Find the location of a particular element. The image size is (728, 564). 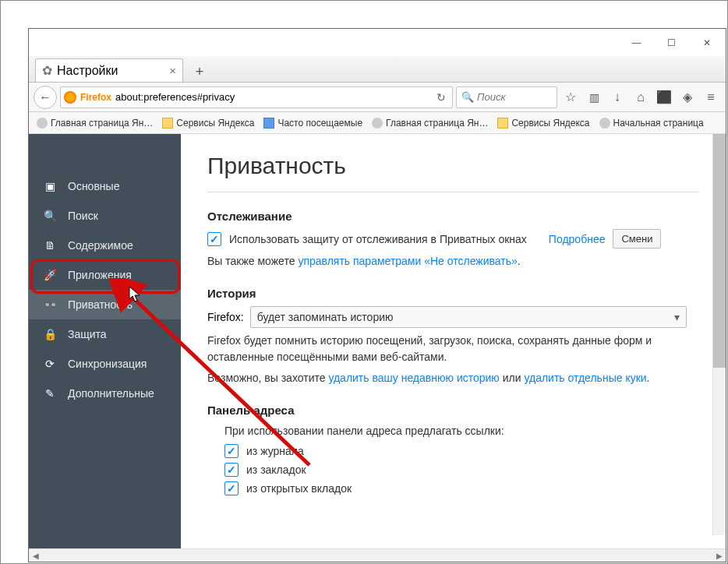

addressbar-history-label: из журнала is located at coordinates (275, 451).